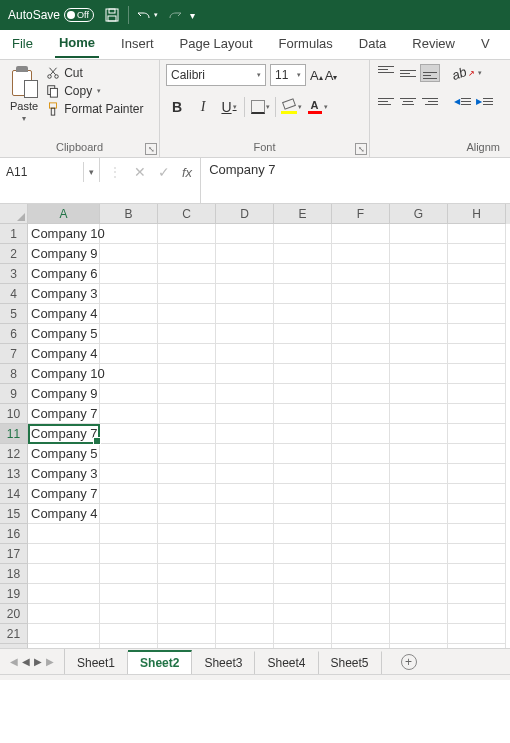  I want to click on cell: Company 7, so click(64, 414).